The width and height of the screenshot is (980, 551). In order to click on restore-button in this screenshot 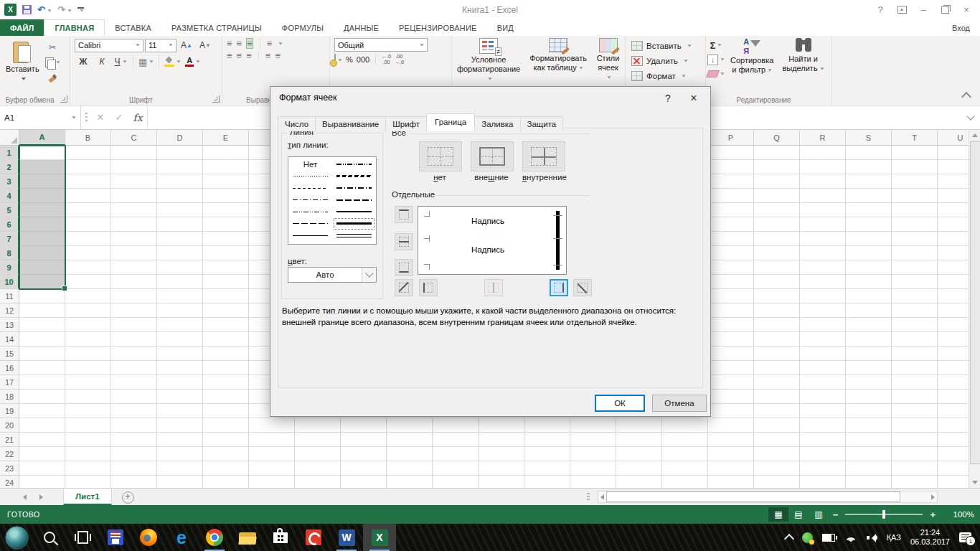, I will do `click(945, 10)`.